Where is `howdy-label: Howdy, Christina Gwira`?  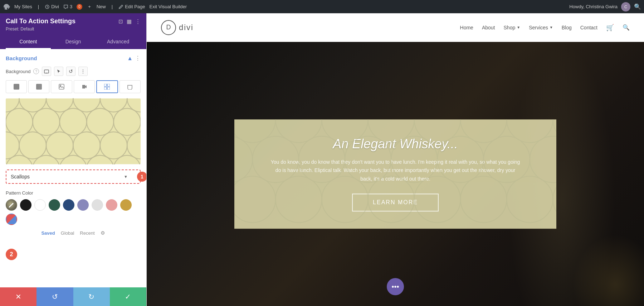 howdy-label: Howdy, Christina Gwira is located at coordinates (593, 6).